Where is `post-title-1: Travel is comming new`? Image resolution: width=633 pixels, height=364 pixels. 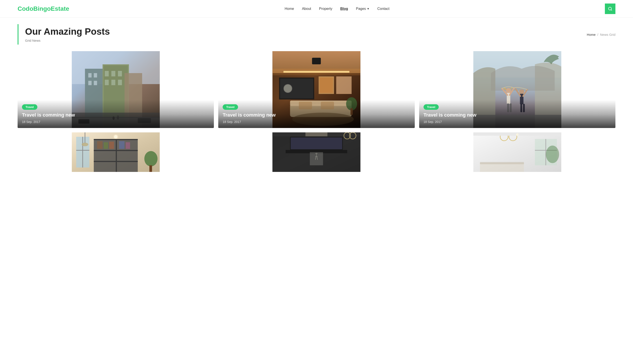
post-title-1: Travel is comming new is located at coordinates (116, 115).